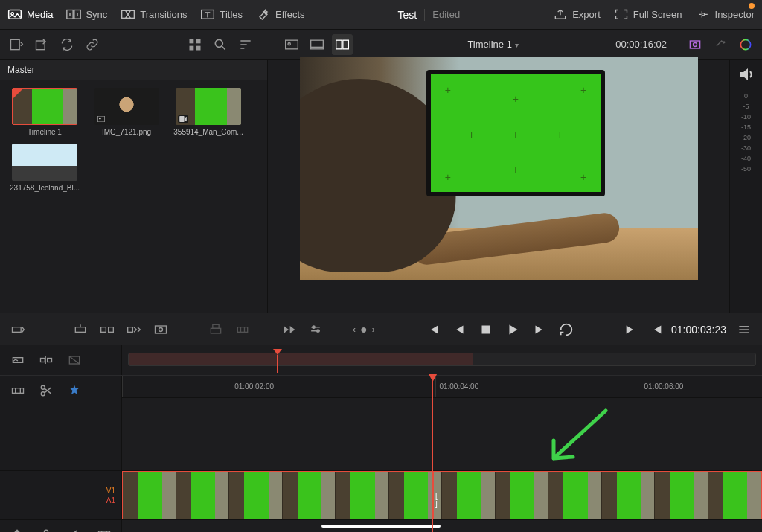  I want to click on closeup-button, so click(161, 330).